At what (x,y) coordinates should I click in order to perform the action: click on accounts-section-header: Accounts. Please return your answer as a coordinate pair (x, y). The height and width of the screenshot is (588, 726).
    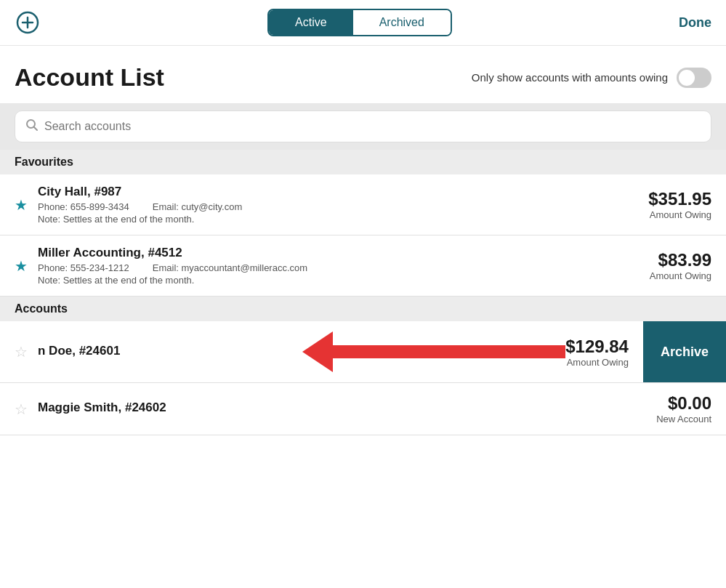
    Looking at the image, I should click on (363, 309).